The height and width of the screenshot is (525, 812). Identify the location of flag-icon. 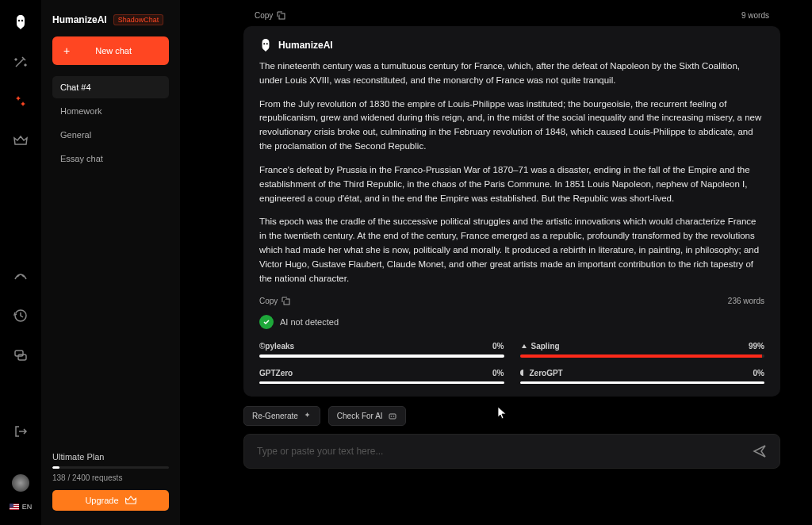
(14, 507).